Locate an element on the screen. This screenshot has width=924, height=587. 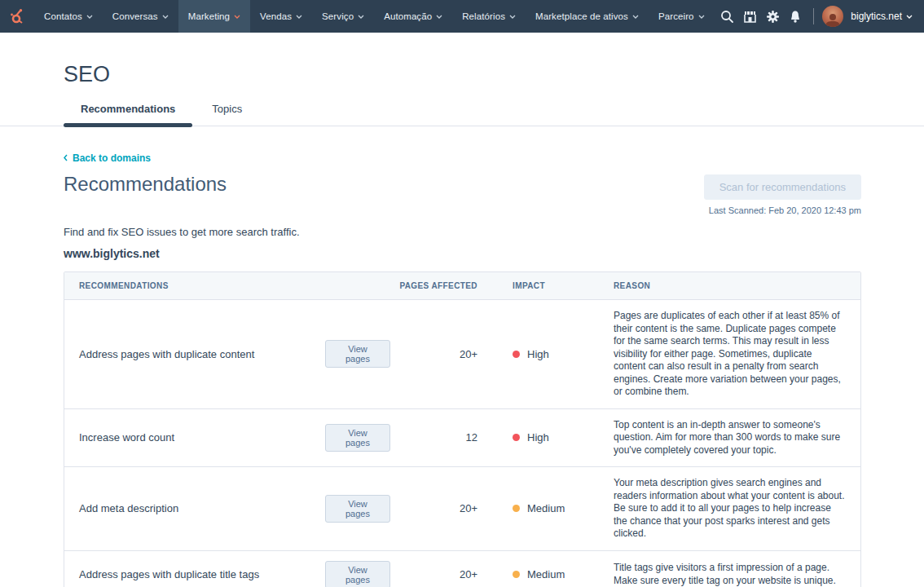
reason-text: Title tags give visitors a first impress… is located at coordinates (737, 569).